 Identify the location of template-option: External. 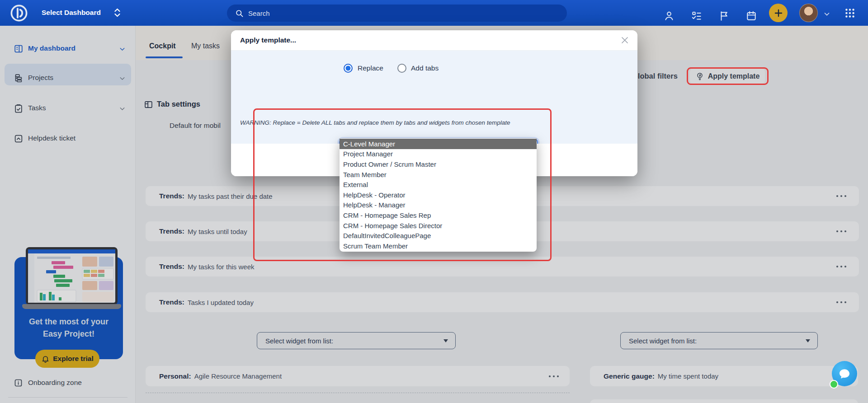
(438, 184).